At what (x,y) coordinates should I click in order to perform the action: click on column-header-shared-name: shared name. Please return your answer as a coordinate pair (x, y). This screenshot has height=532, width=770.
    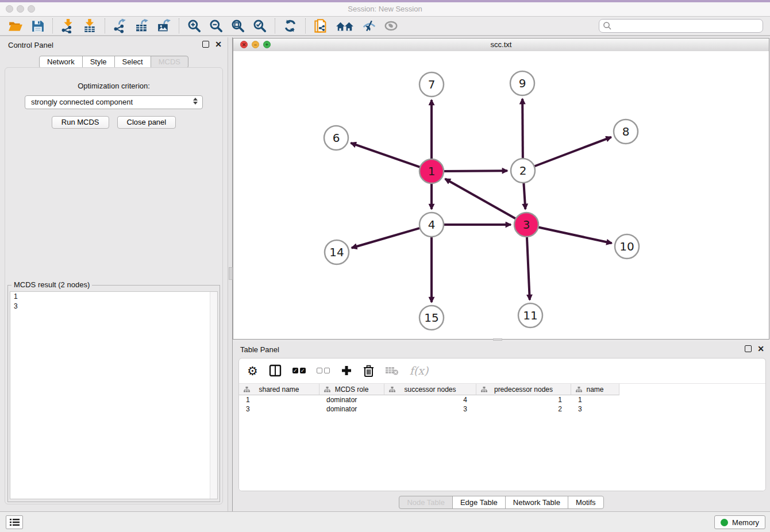
    Looking at the image, I should click on (279, 390).